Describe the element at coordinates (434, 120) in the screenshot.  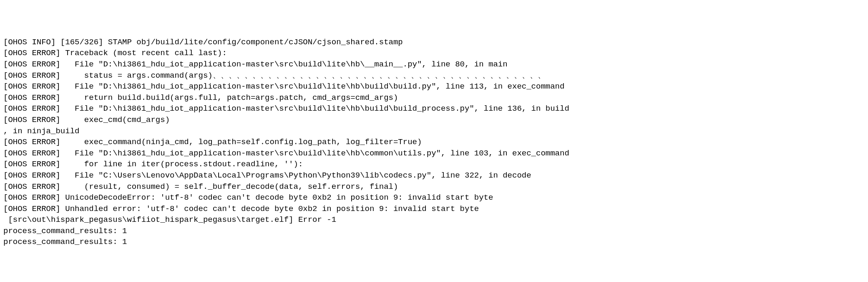
I see `log-line: [OHOS ERROR] exec_cmd(cmd_args)` at that location.